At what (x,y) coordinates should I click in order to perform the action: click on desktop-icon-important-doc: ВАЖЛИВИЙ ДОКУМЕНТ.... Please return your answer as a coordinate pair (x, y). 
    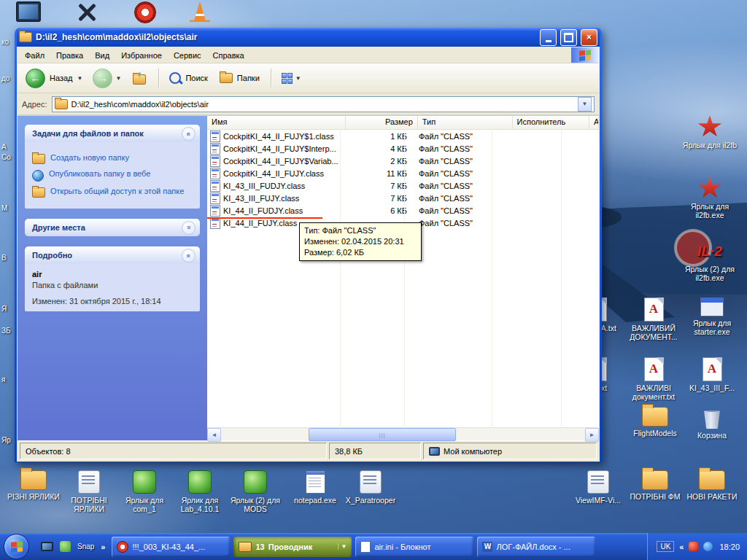
    Looking at the image, I should click on (654, 319).